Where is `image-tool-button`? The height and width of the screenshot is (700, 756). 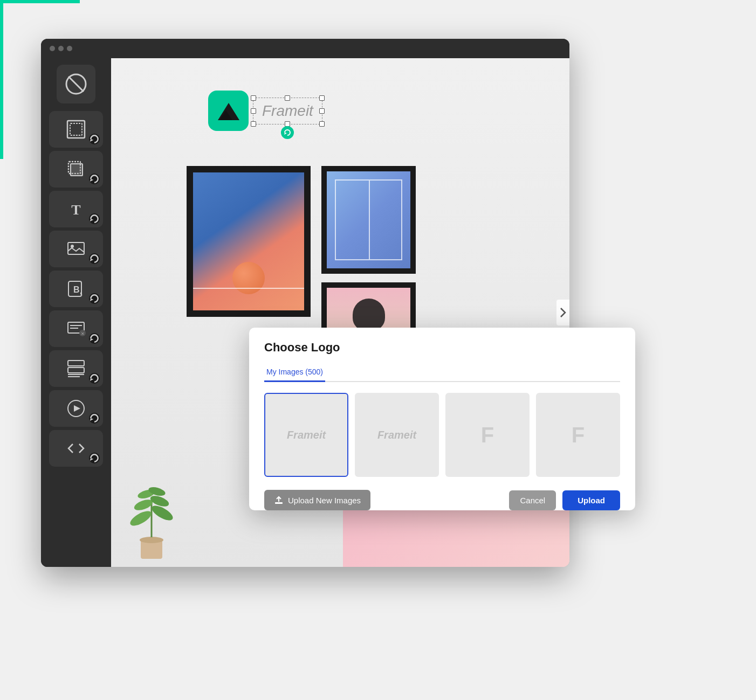 image-tool-button is located at coordinates (76, 249).